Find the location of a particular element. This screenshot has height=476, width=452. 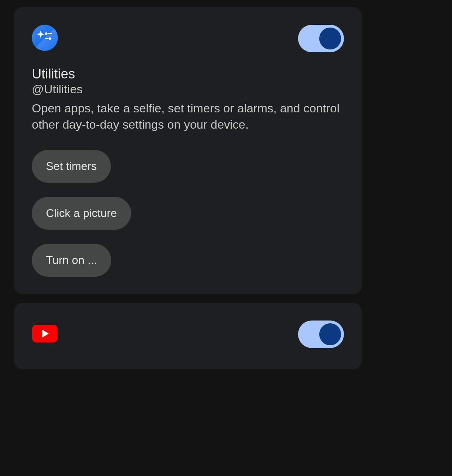

card-description: Open apps, take a selfie, set timers or … is located at coordinates (188, 117).